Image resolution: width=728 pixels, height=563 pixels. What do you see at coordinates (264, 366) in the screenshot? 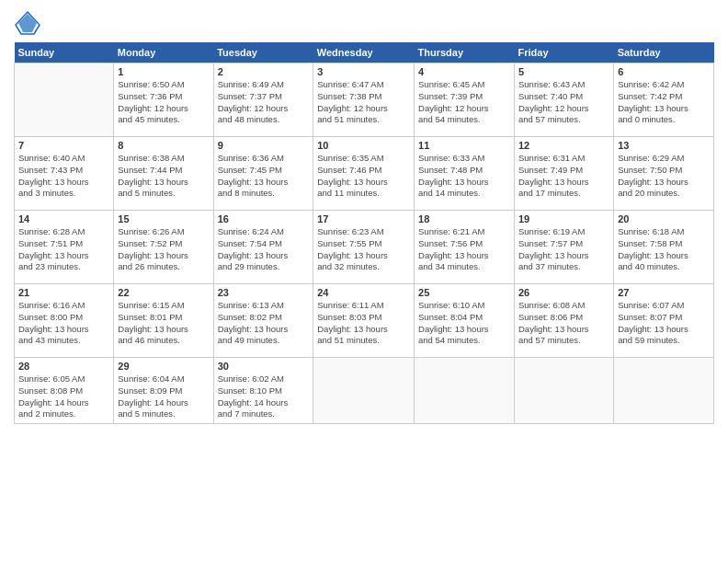
I see `day-number: 30` at bounding box center [264, 366].